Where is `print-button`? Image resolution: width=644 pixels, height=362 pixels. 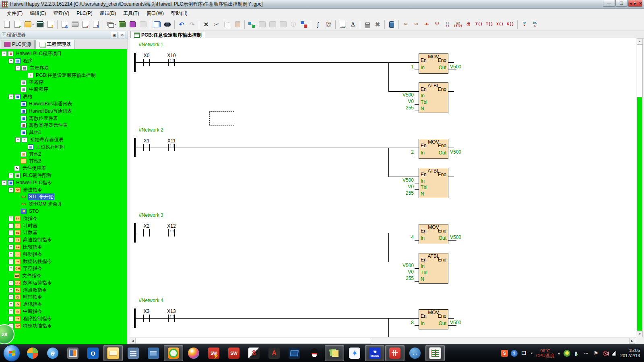
print-button is located at coordinates (75, 25).